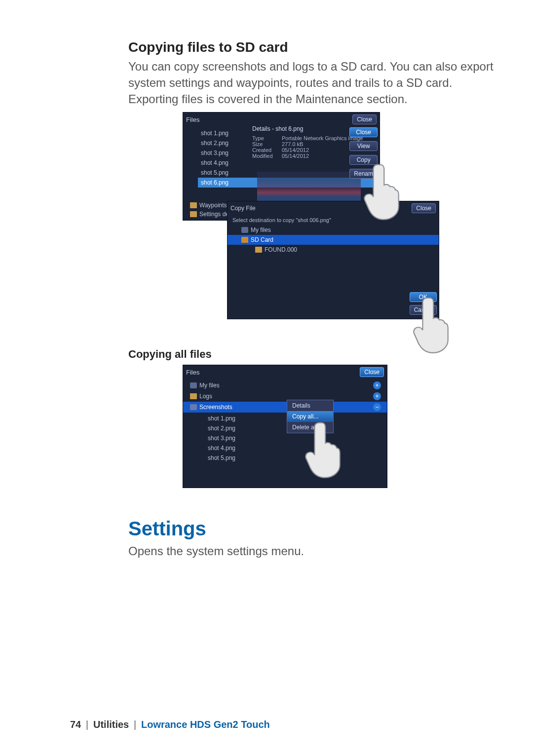 The image size is (533, 756). What do you see at coordinates (170, 724) in the screenshot?
I see `page-footer: 74 | Utilities | Lowrance HDS Gen2 Touch` at bounding box center [170, 724].